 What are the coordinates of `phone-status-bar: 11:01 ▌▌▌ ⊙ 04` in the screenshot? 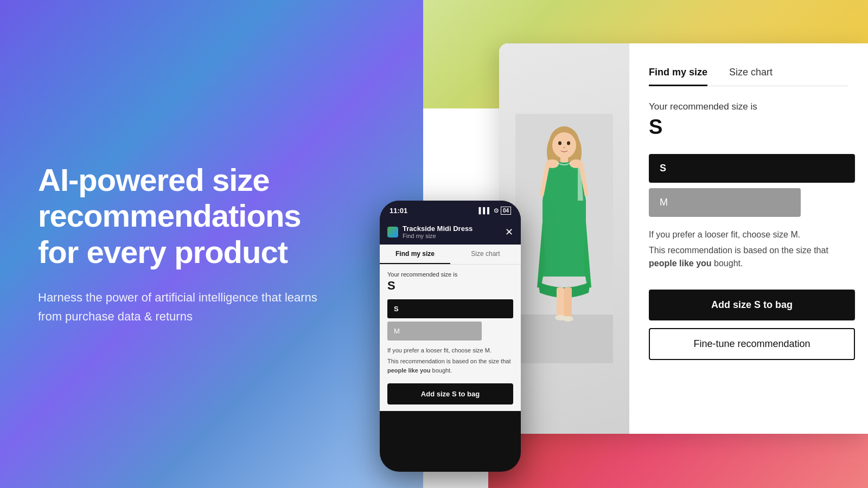 It's located at (450, 210).